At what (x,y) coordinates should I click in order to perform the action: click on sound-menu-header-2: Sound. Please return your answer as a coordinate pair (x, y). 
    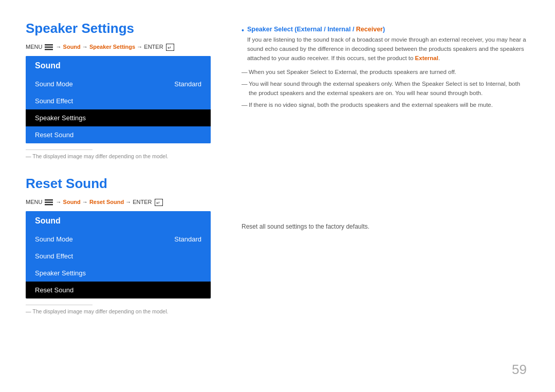
    Looking at the image, I should click on (118, 221).